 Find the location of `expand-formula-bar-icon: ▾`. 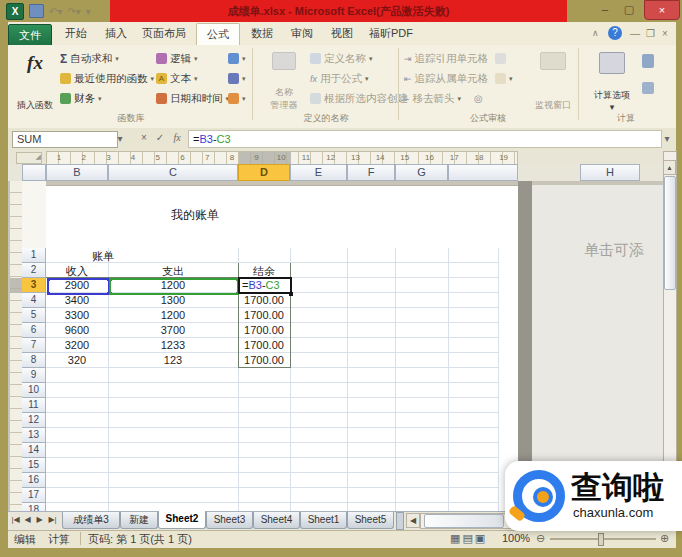

expand-formula-bar-icon: ▾ is located at coordinates (667, 138).